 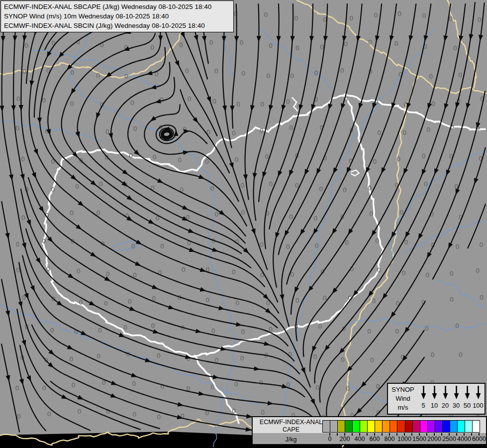 I want to click on wind-legend-units: m/s, so click(x=403, y=408).